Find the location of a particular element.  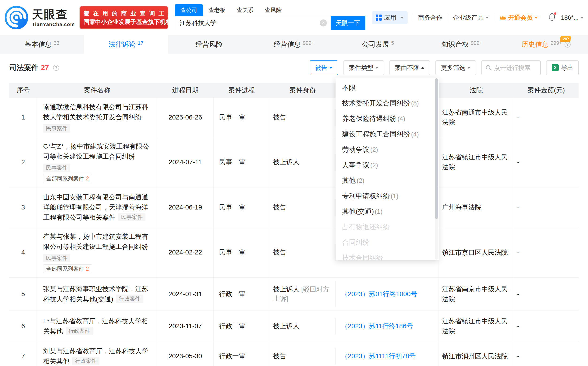

nav-cooperation: 商务合作 is located at coordinates (430, 18).